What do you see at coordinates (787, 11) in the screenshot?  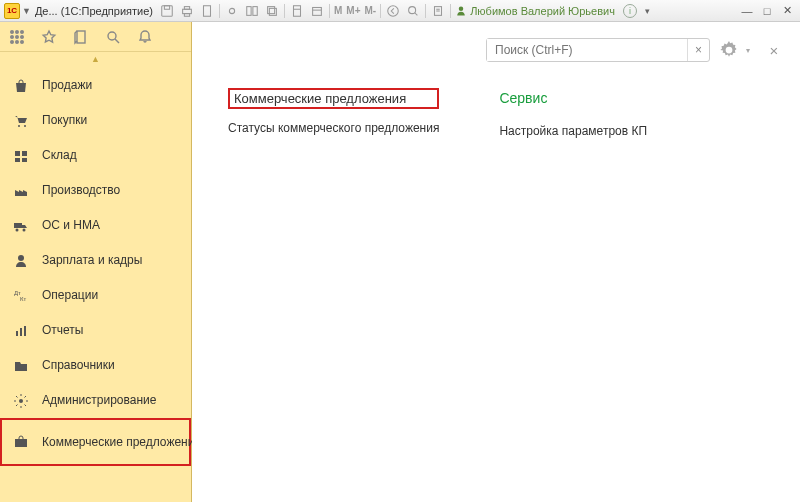 I see `close-button: ✕` at bounding box center [787, 11].